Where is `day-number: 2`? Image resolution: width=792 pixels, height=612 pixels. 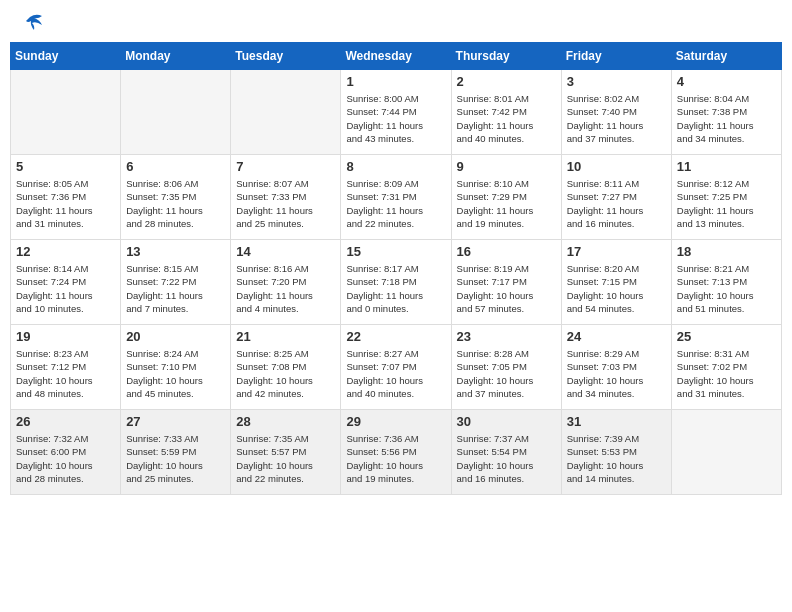
day-number: 2 is located at coordinates (506, 82).